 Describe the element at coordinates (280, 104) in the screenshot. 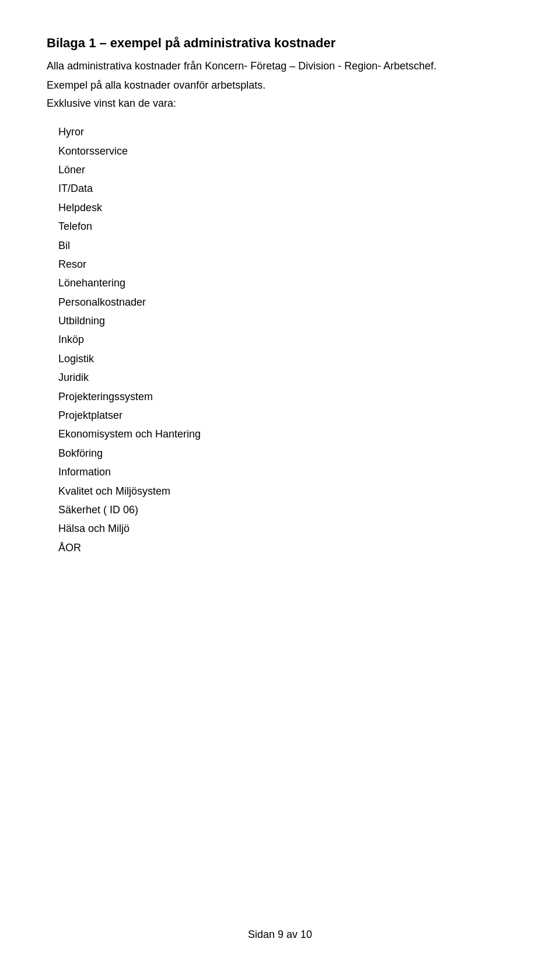

I see `section-header: Exklusive vinst kan de vara:` at that location.